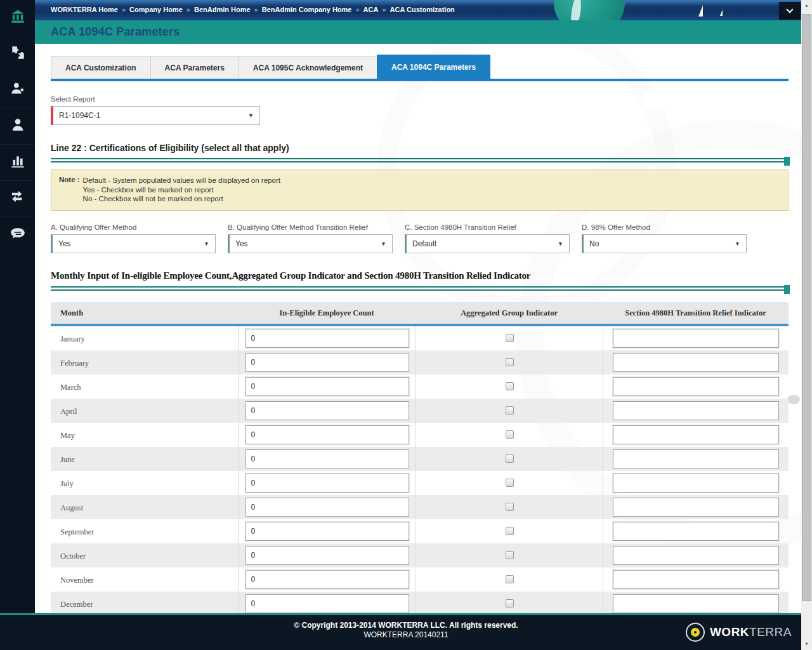  Describe the element at coordinates (67, 435) in the screenshot. I see `month-label: May` at that location.